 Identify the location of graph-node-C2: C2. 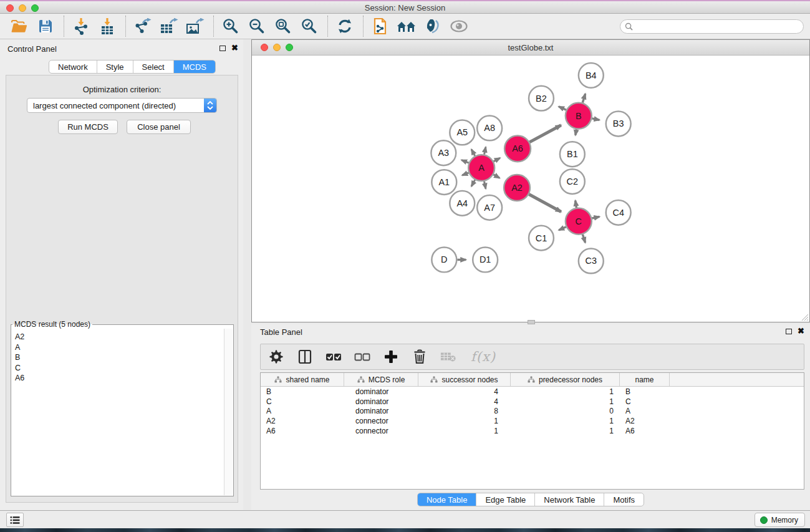
(572, 181).